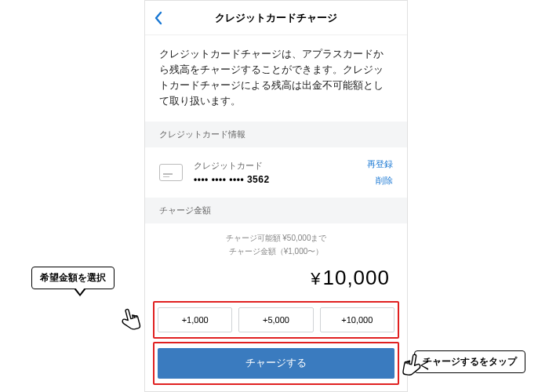 The height and width of the screenshot is (392, 549). I want to click on charge-amount-display: ¥10,000, so click(276, 279).